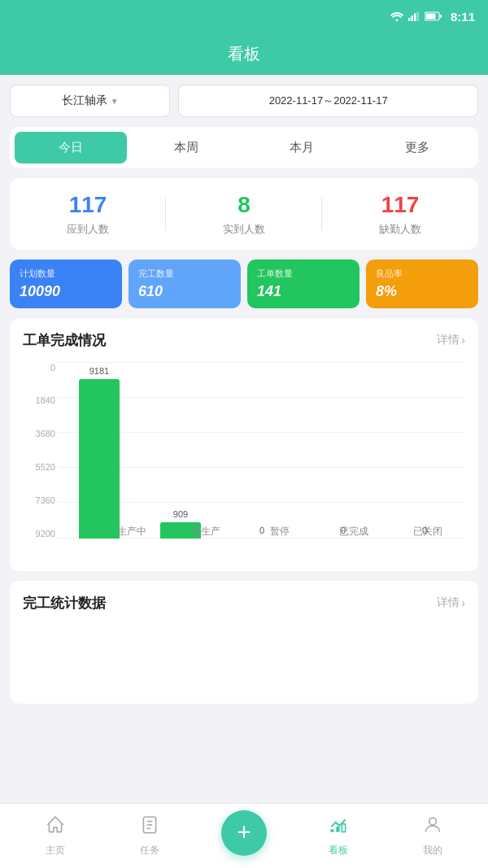 The height and width of the screenshot is (868, 488). I want to click on bar-生产中, so click(99, 459).